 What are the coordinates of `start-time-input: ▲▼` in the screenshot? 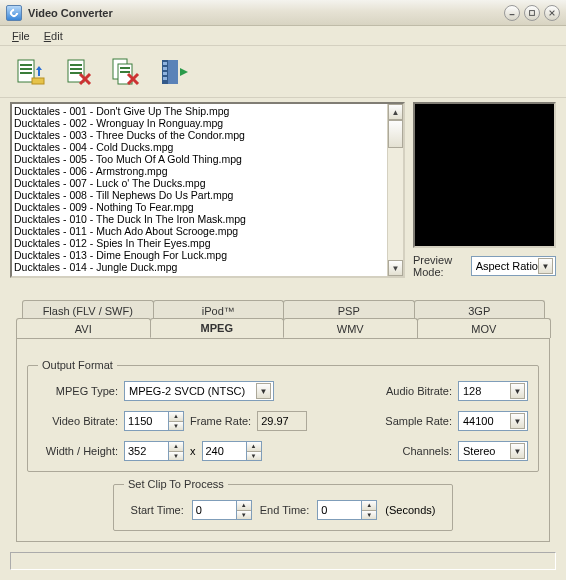 It's located at (222, 510).